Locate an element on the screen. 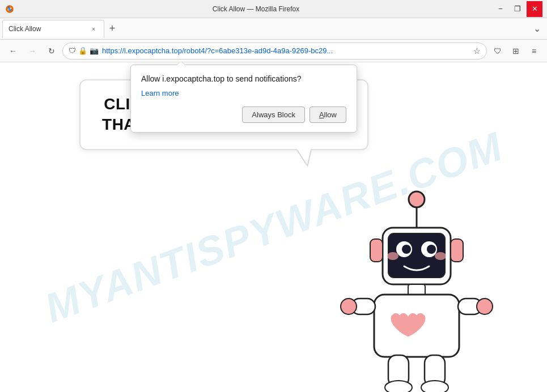 This screenshot has width=547, height=392. active-tab: Click Allow × is located at coordinates (53, 29).